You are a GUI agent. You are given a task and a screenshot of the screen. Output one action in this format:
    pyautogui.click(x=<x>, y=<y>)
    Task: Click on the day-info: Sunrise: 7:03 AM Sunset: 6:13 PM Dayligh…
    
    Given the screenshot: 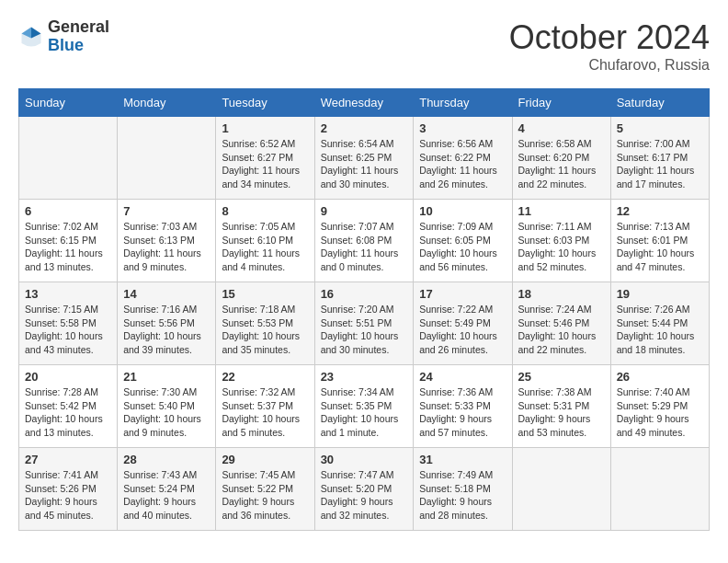 What is the action you would take?
    pyautogui.click(x=166, y=247)
    